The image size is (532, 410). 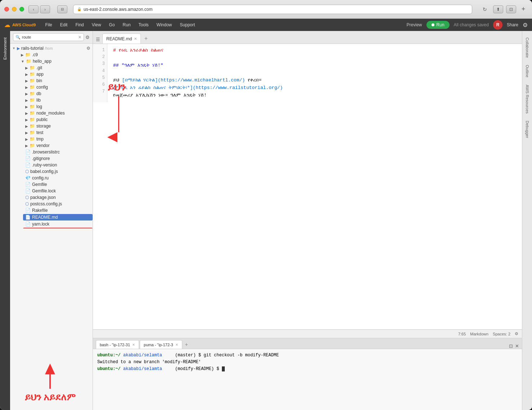 I want to click on tree-item-tmp: ▶ 📁 tmp, so click(x=58, y=139).